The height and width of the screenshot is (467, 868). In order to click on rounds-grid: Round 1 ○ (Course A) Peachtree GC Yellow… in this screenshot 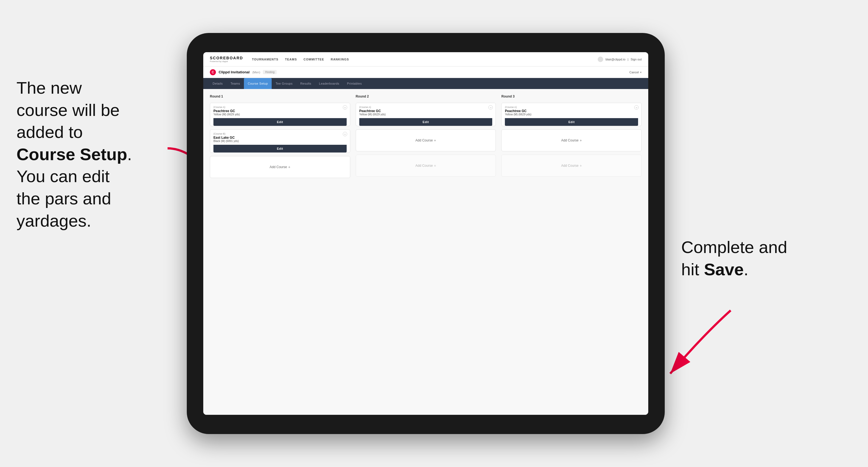, I will do `click(426, 136)`.